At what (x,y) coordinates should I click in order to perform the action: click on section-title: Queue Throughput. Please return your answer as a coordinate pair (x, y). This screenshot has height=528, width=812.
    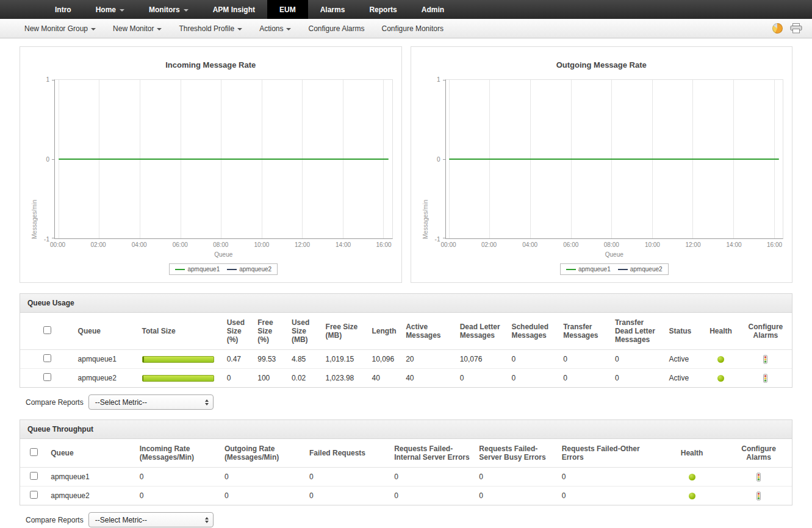
    Looking at the image, I should click on (406, 429).